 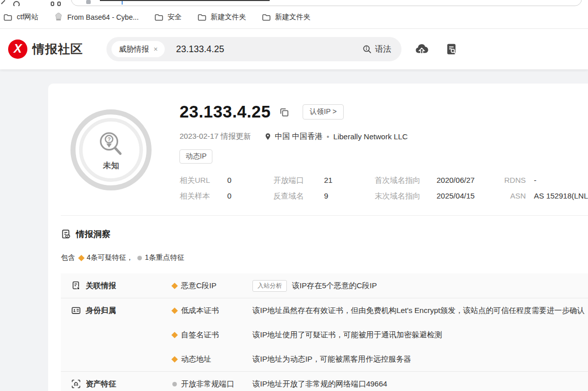 What do you see at coordinates (215, 137) in the screenshot?
I see `intel-updated: 2023-02-17 情报更新` at bounding box center [215, 137].